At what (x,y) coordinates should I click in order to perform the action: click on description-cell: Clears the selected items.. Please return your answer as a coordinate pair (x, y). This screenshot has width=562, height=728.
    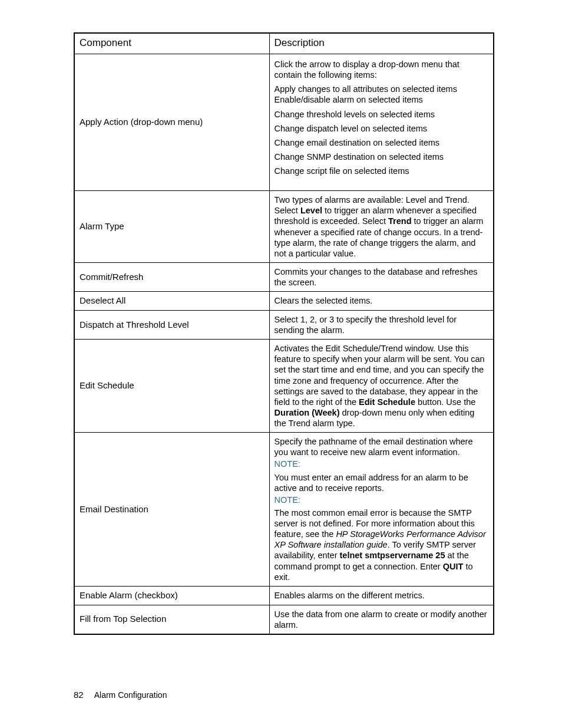
    Looking at the image, I should click on (382, 301).